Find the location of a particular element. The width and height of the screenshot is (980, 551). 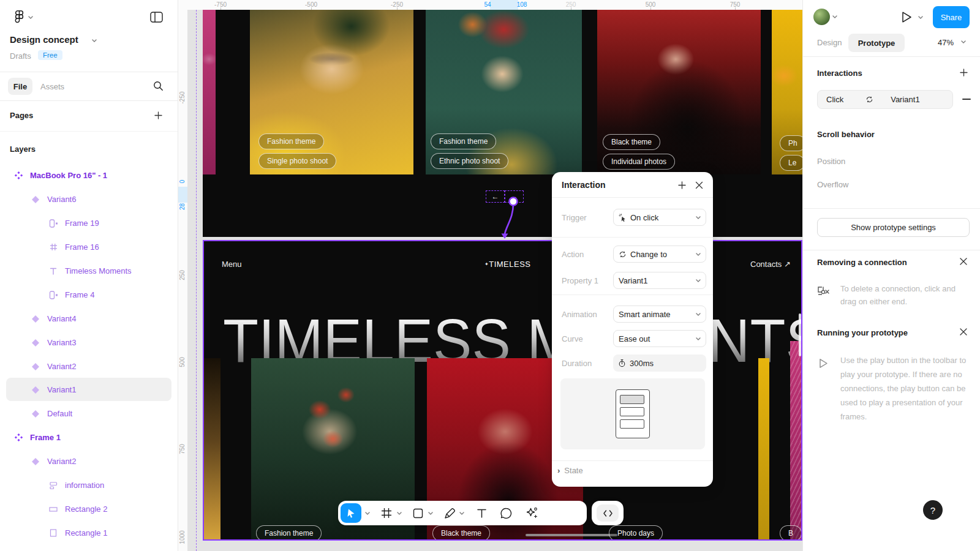

animation-label: Animation is located at coordinates (579, 315).